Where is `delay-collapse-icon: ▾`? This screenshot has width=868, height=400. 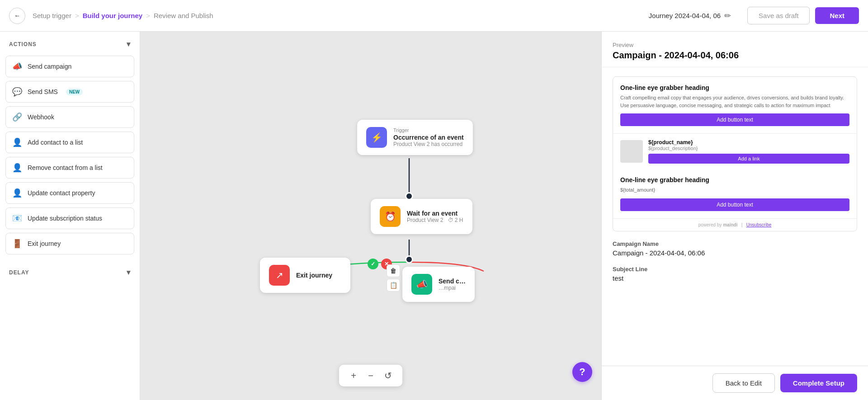
delay-collapse-icon: ▾ is located at coordinates (128, 272).